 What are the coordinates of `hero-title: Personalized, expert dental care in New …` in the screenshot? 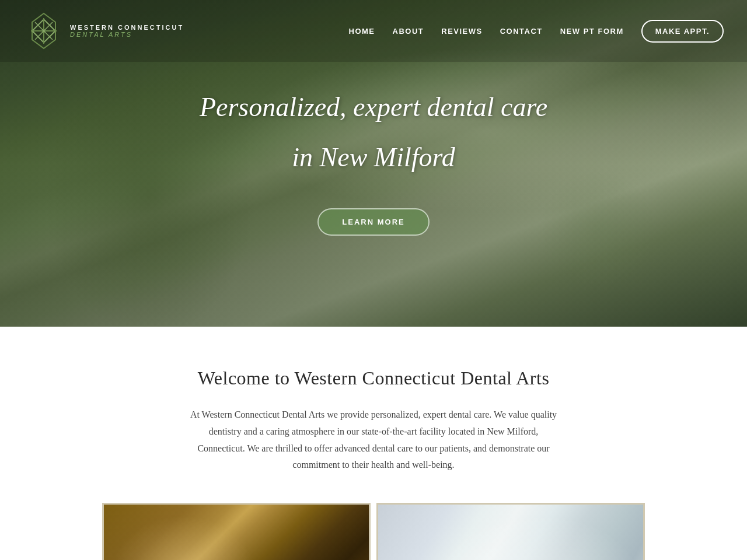 It's located at (374, 132).